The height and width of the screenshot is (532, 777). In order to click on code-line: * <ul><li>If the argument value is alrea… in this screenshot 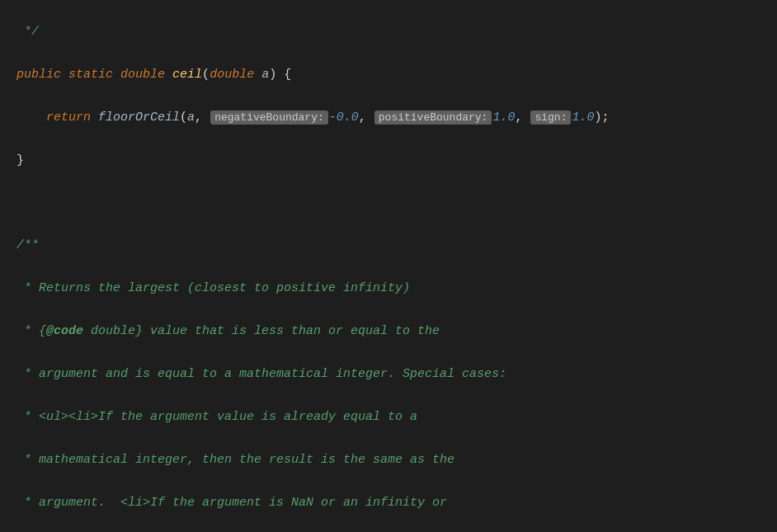, I will do `click(388, 417)`.